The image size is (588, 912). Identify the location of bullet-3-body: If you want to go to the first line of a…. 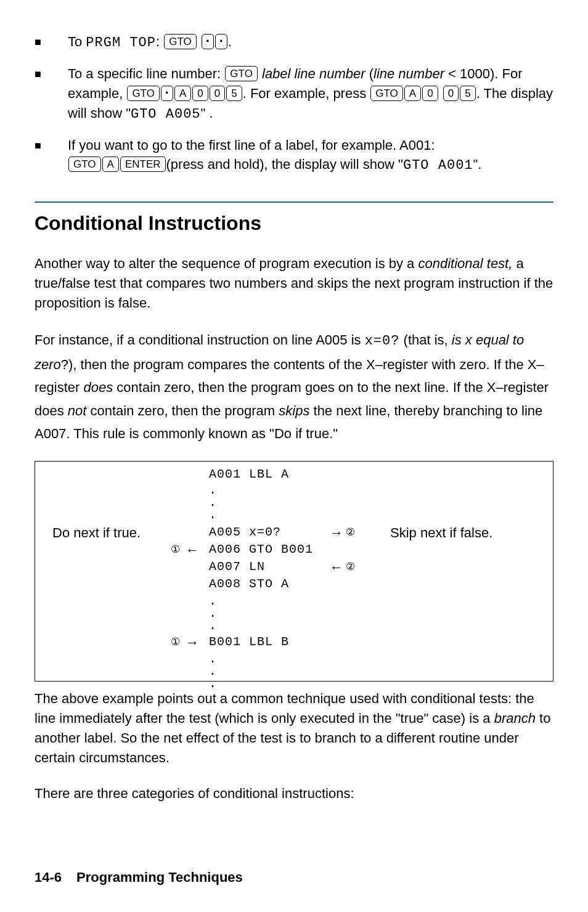
(311, 156).